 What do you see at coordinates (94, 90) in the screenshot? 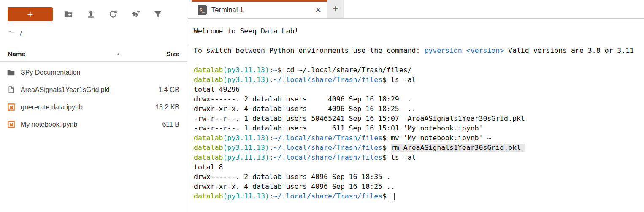
I see `file-row: AreaASignals1Year1sGrid.pkl1.4 GB` at bounding box center [94, 90].